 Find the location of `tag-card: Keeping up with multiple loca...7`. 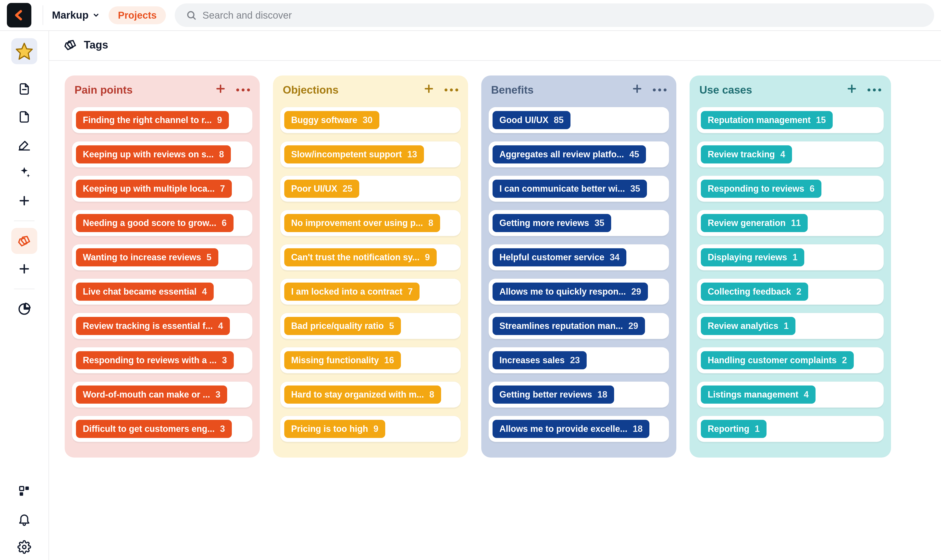

tag-card: Keeping up with multiple loca...7 is located at coordinates (162, 189).